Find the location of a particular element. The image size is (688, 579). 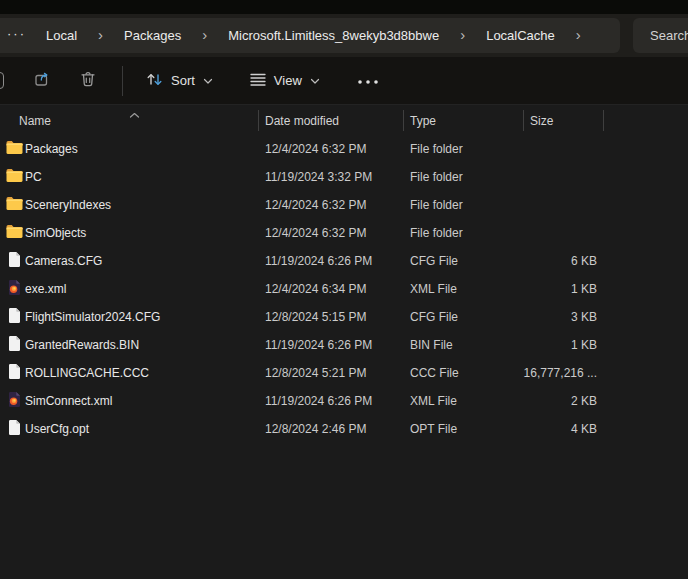

file-name: Packages is located at coordinates (52, 149).